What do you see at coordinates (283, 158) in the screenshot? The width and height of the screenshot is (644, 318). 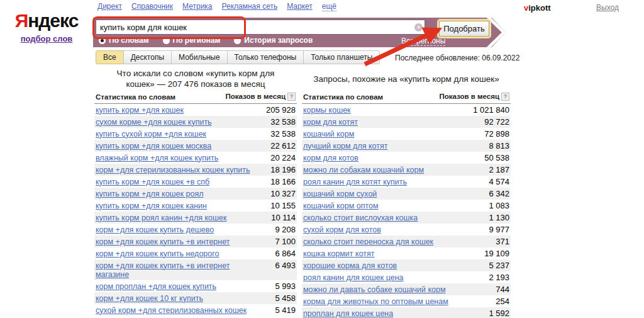 I see `impressions-value: 20 224` at bounding box center [283, 158].